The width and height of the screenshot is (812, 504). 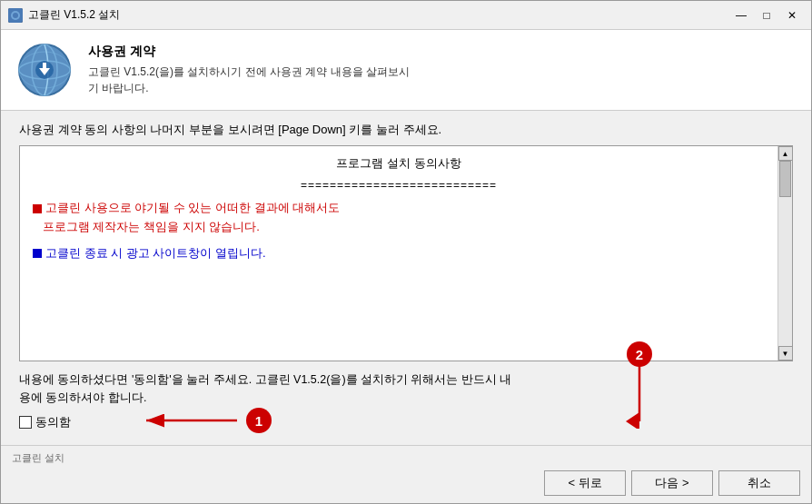 What do you see at coordinates (639, 354) in the screenshot?
I see `annotation-circle-2: 2` at bounding box center [639, 354].